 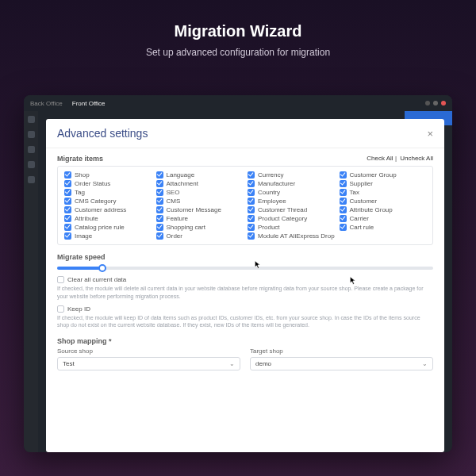 I want to click on migrate-item-checkbox: Language, so click(x=200, y=175).